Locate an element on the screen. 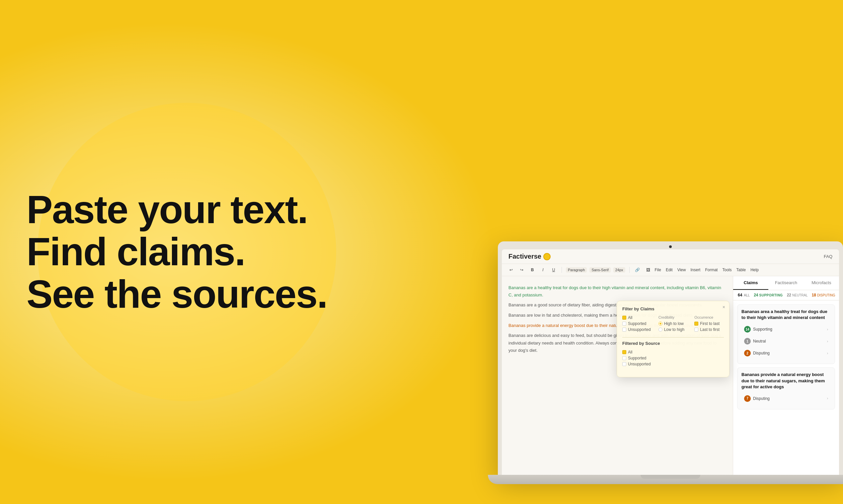  filter-first-to-last: First to last is located at coordinates (709, 324).